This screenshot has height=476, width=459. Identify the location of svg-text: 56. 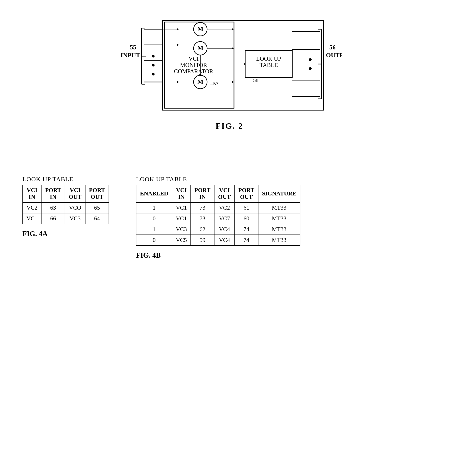
(332, 47).